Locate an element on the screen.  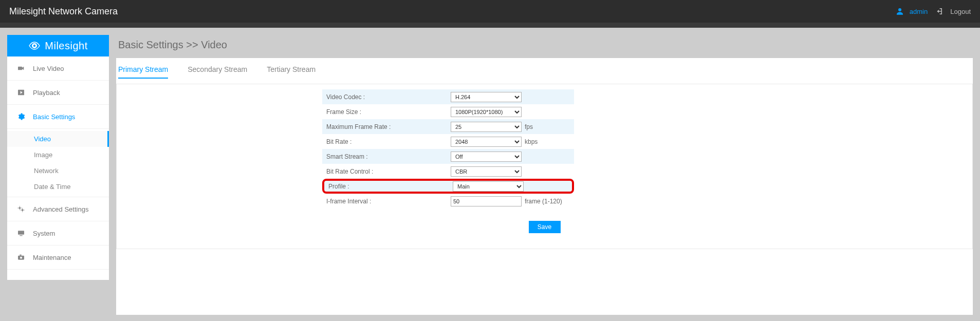
field-control: 1080P(1920*1080) is located at coordinates (512, 112).